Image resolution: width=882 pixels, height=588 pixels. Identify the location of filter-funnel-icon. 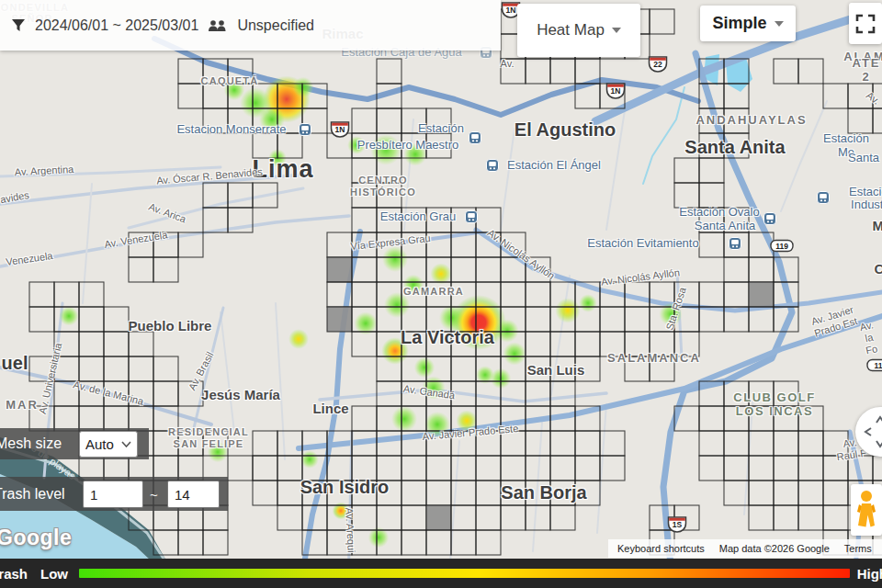
(18, 26).